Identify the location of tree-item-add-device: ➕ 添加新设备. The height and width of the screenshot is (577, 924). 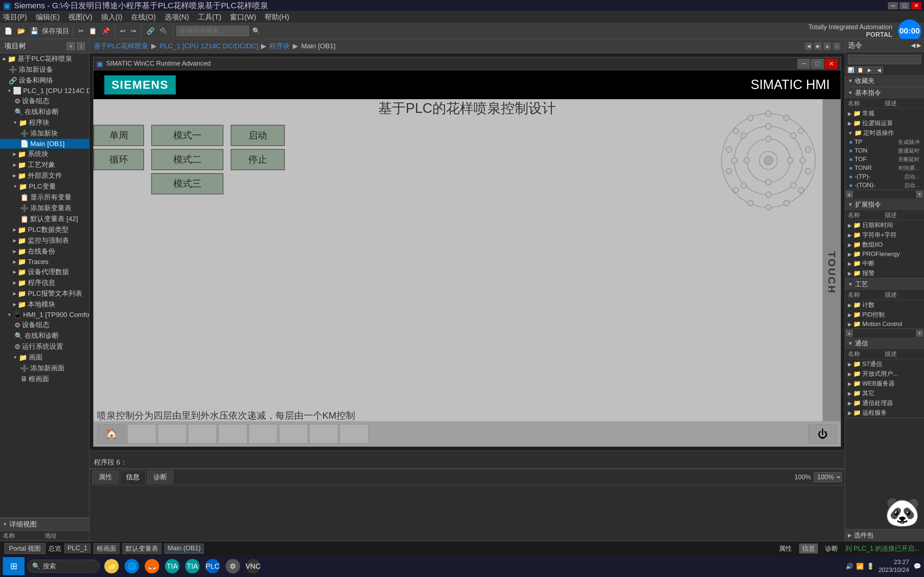
(44, 69).